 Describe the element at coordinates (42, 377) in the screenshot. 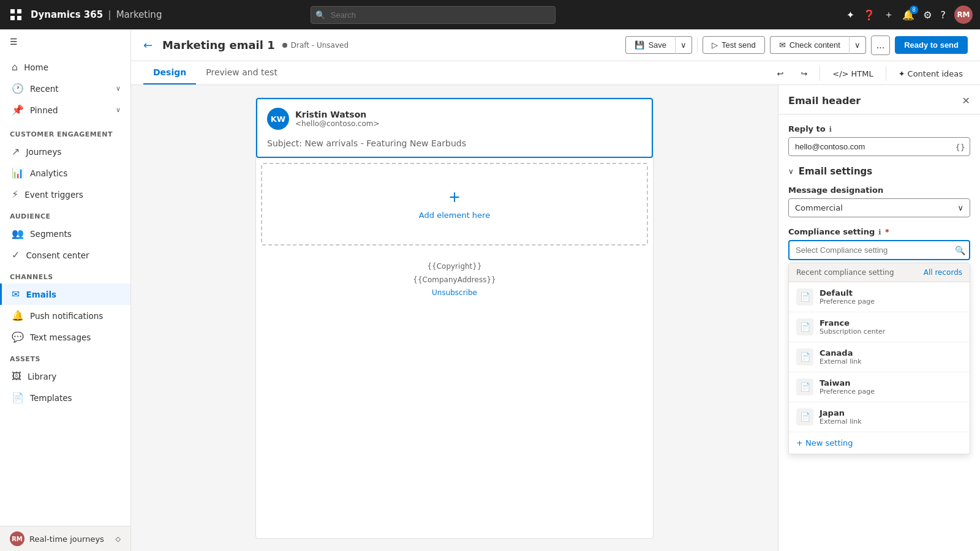

I see `sidebar-label-library: Library` at that location.